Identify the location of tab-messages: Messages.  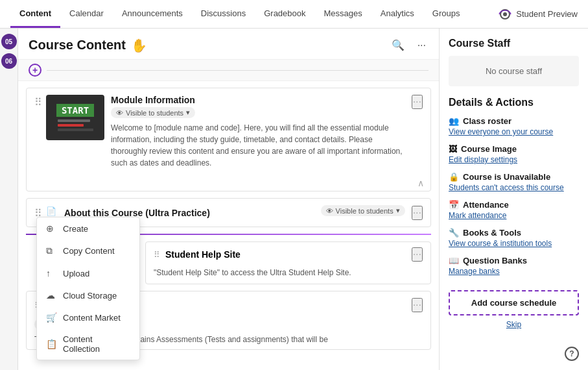
(344, 14).